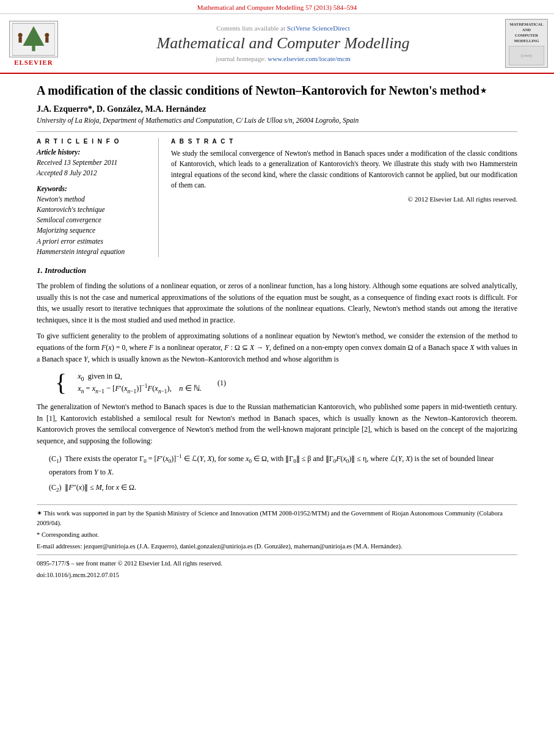 The height and width of the screenshot is (756, 554). I want to click on elsevier-logo: ELSEVIER, so click(34, 43).